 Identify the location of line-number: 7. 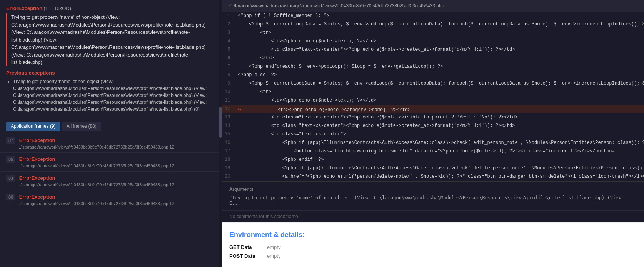
(228, 67).